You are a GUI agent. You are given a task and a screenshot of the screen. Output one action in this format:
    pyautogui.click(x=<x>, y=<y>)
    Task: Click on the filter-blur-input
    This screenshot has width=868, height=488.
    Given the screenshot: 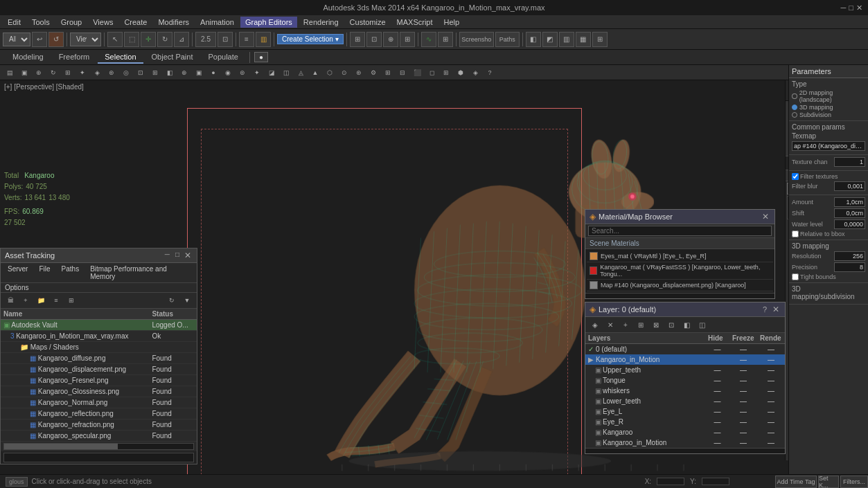 What is the action you would take?
    pyautogui.click(x=849, y=186)
    